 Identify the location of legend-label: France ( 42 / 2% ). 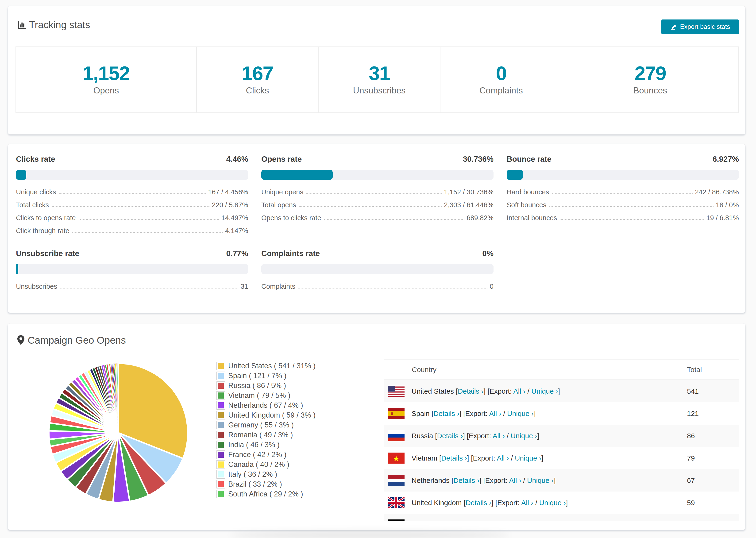
(257, 455).